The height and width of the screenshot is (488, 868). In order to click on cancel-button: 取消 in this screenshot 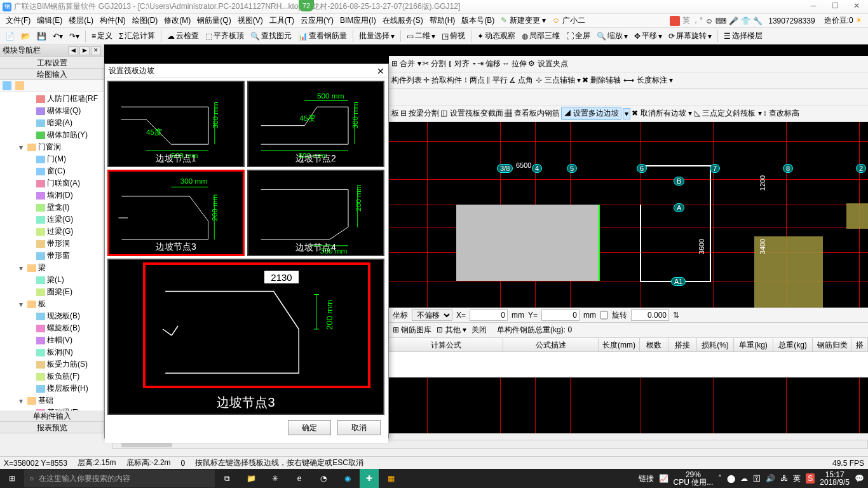, I will do `click(359, 428)`.